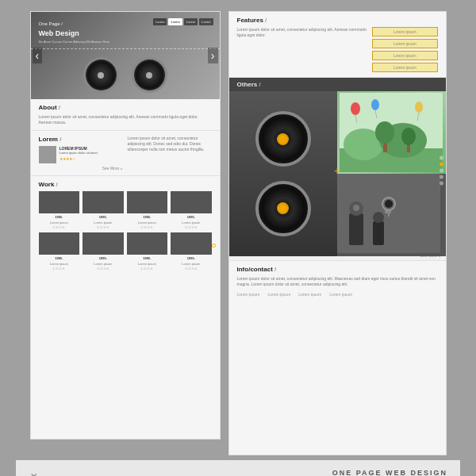 This screenshot has width=476, height=476. What do you see at coordinates (48, 155) in the screenshot?
I see `lorem-thumbnail` at bounding box center [48, 155].